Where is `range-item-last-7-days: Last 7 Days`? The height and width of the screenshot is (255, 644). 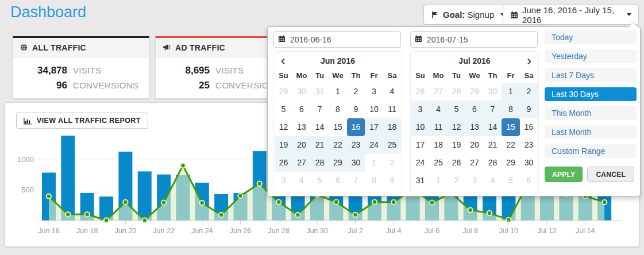
range-item-last-7-days: Last 7 Days is located at coordinates (591, 75).